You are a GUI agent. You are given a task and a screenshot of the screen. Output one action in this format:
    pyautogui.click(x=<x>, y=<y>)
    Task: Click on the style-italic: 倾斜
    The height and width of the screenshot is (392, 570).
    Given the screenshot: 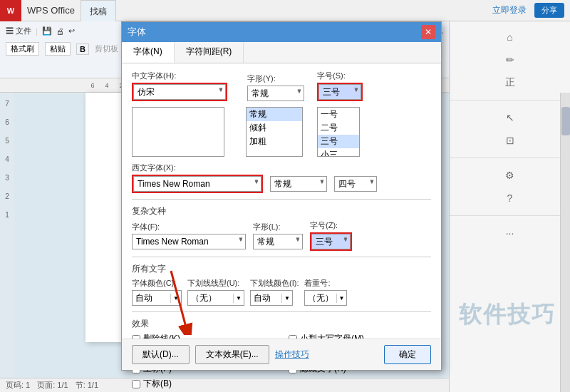 What is the action you would take?
    pyautogui.click(x=274, y=128)
    